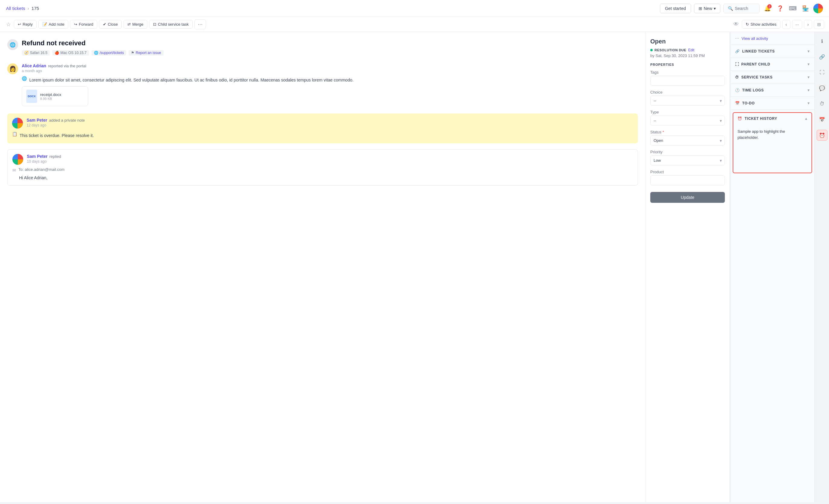  What do you see at coordinates (53, 24) in the screenshot?
I see `add-note-button: 📝 Add note` at bounding box center [53, 24].